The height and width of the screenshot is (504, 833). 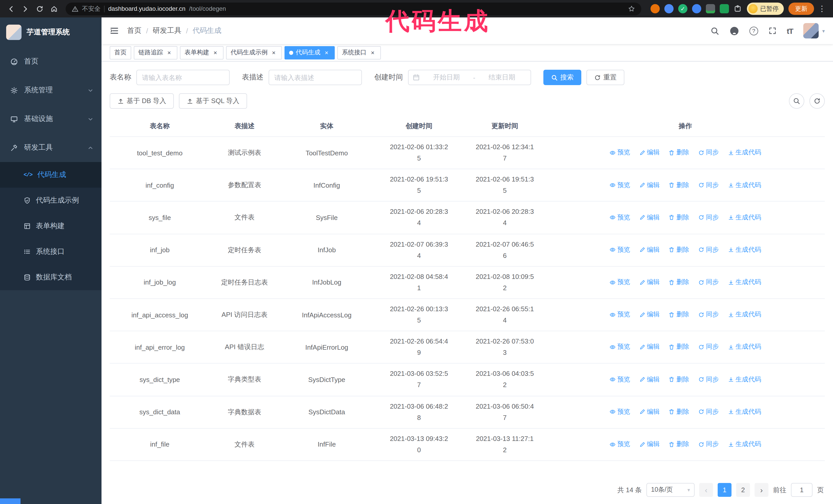 I want to click on breadcrumb-home: 首页, so click(x=135, y=31).